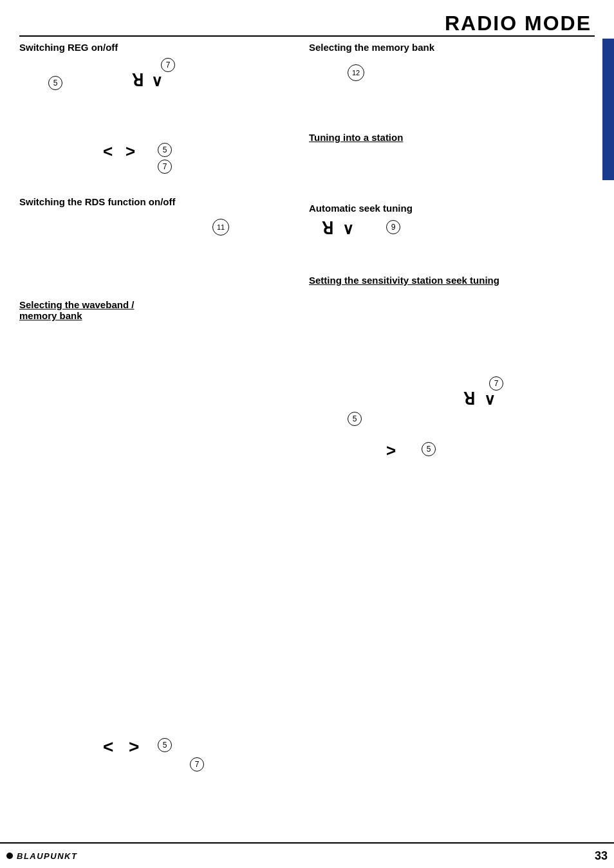 The height and width of the screenshot is (868, 614). Describe the element at coordinates (68, 84) in the screenshot. I see `switching-reg-diagram: 7 ꓤ ∨ 5` at that location.